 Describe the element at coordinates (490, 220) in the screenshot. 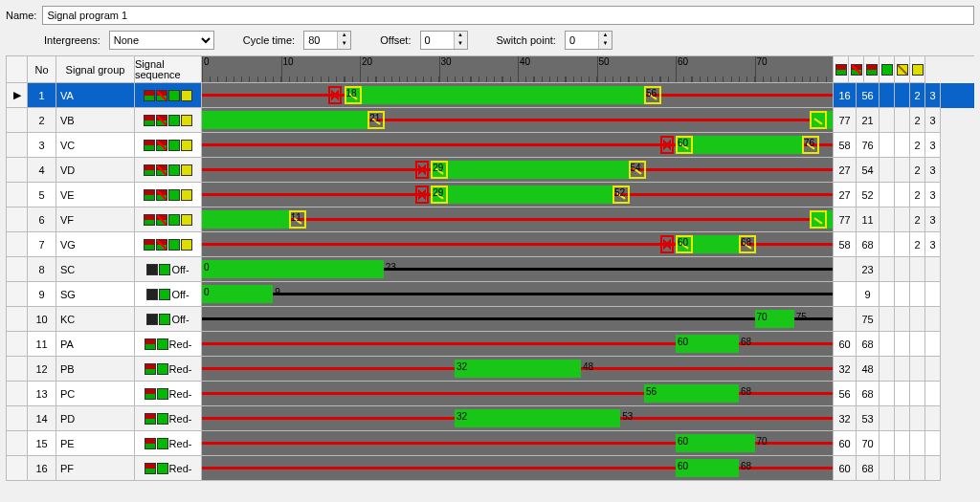

I see `table-row: 6VF11771123` at that location.